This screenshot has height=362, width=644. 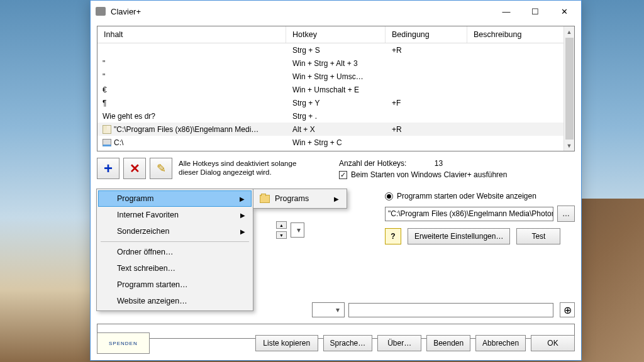 I want to click on autostart-label: Beim Starten von Windows Clavier+ ausfüh…, so click(x=429, y=175).